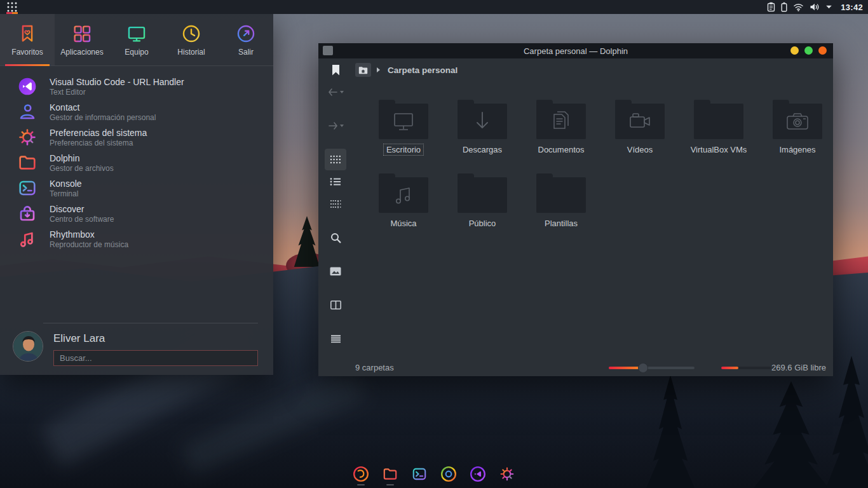 The width and height of the screenshot is (868, 488). I want to click on menu-item-kontact: Kontact Gestor de información personal, so click(137, 112).